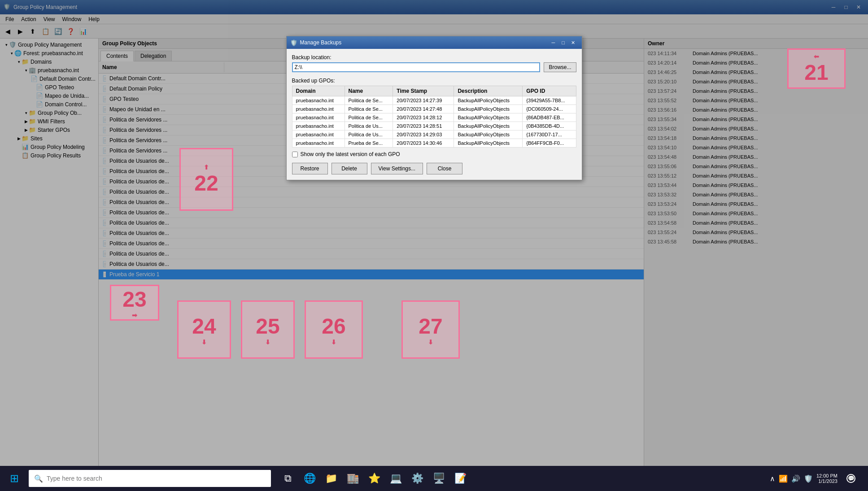 The width and height of the screenshot is (868, 491). What do you see at coordinates (460, 478) in the screenshot?
I see `taskbar-notes-icon: 📝` at bounding box center [460, 478].